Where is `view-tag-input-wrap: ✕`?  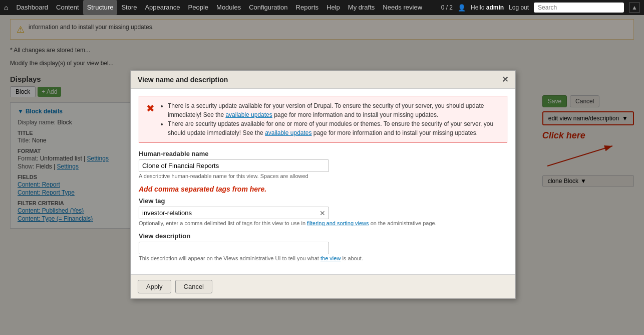 view-tag-input-wrap: ✕ is located at coordinates (234, 213).